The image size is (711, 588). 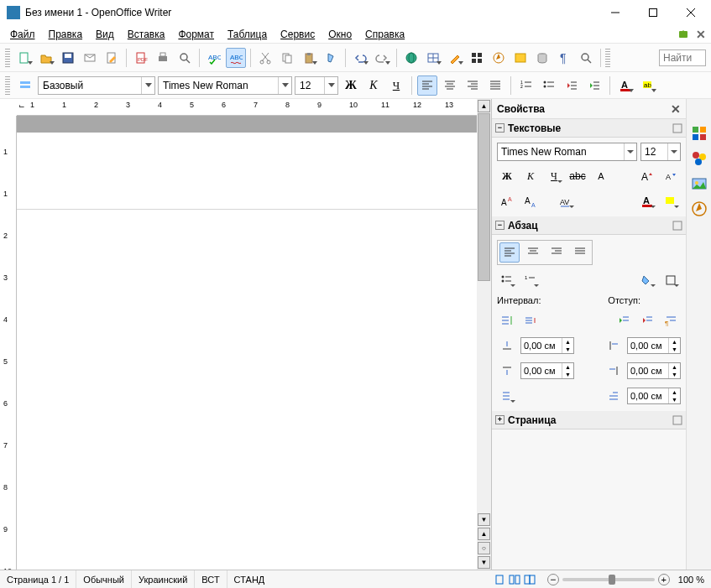 I want to click on line-spacing-icon, so click(x=507, y=396).